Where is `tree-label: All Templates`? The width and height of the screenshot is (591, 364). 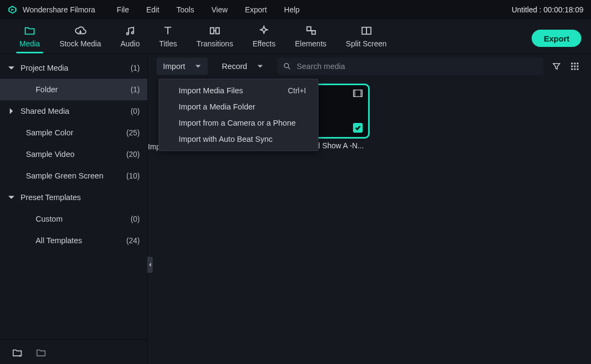
tree-label: All Templates is located at coordinates (79, 241).